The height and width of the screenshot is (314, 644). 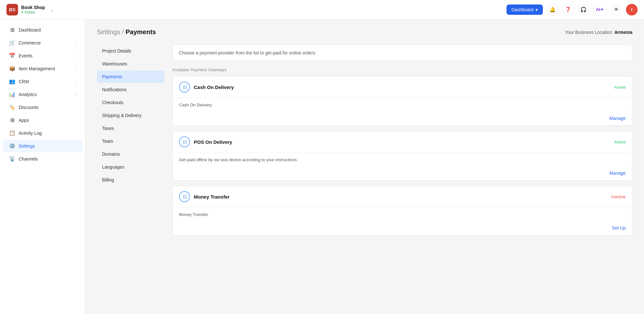 What do you see at coordinates (131, 77) in the screenshot?
I see `settings-nav-payments: Payments` at bounding box center [131, 77].